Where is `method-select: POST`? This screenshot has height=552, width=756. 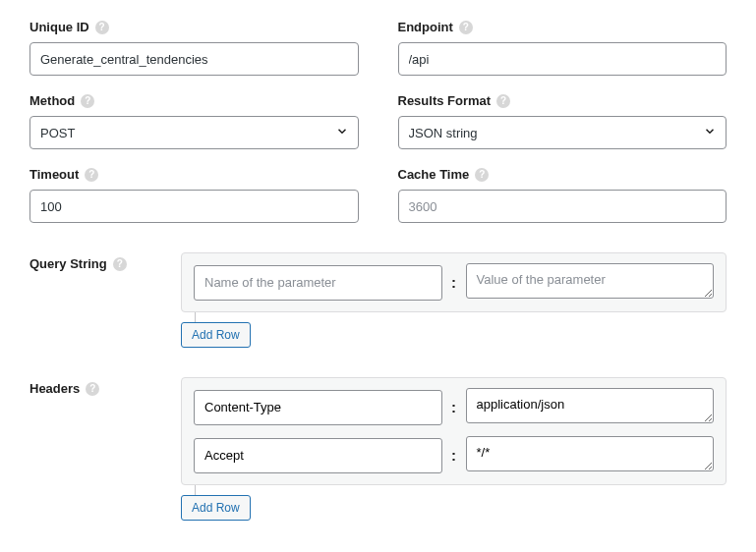
method-select: POST is located at coordinates (195, 133).